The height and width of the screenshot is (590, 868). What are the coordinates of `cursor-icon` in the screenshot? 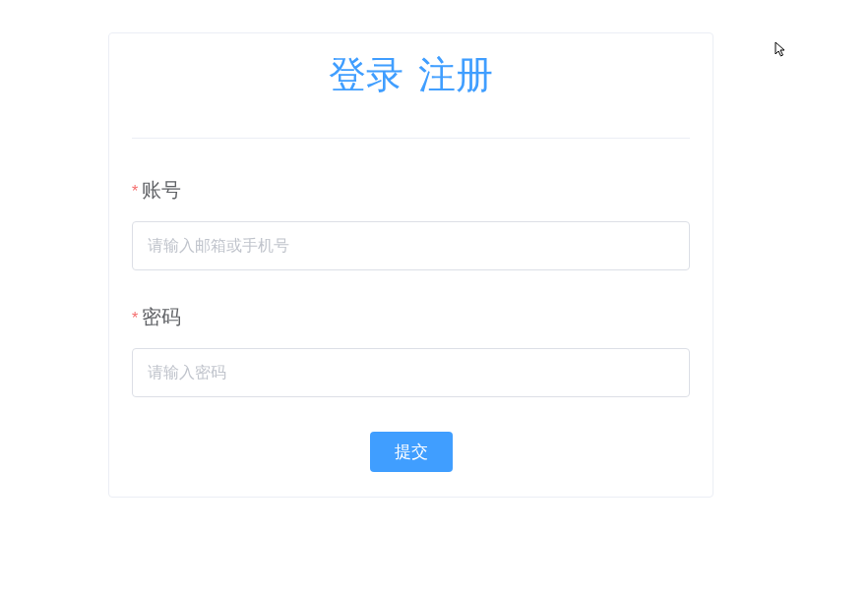 It's located at (782, 50).